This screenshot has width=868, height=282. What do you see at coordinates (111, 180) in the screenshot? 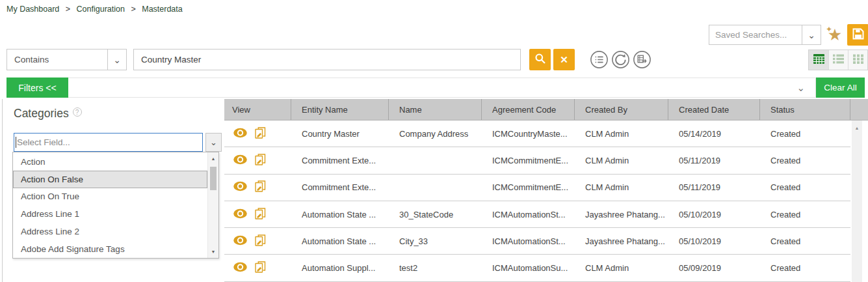
I see `category-option: Action On False` at bounding box center [111, 180].